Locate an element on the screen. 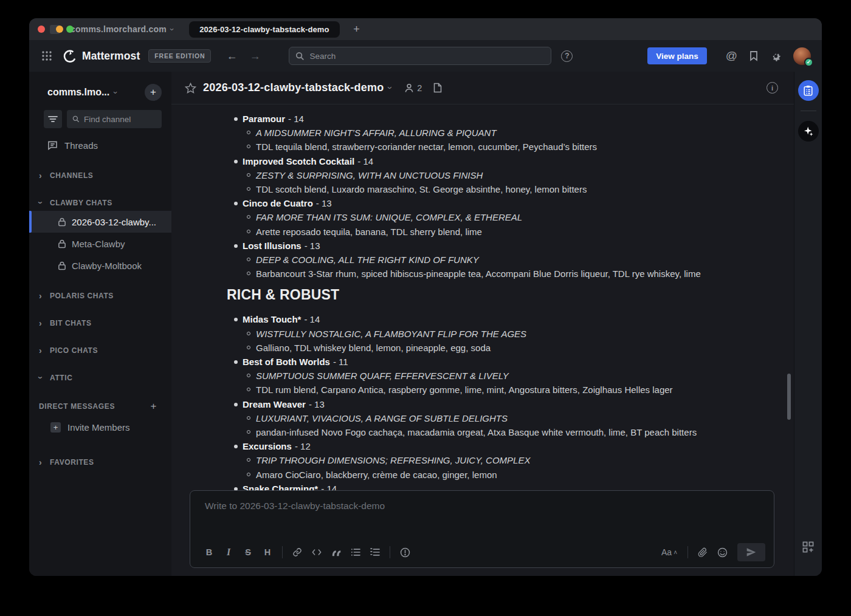 The image size is (851, 616). sidebar-section-channels: CHANNELS is located at coordinates (100, 176).